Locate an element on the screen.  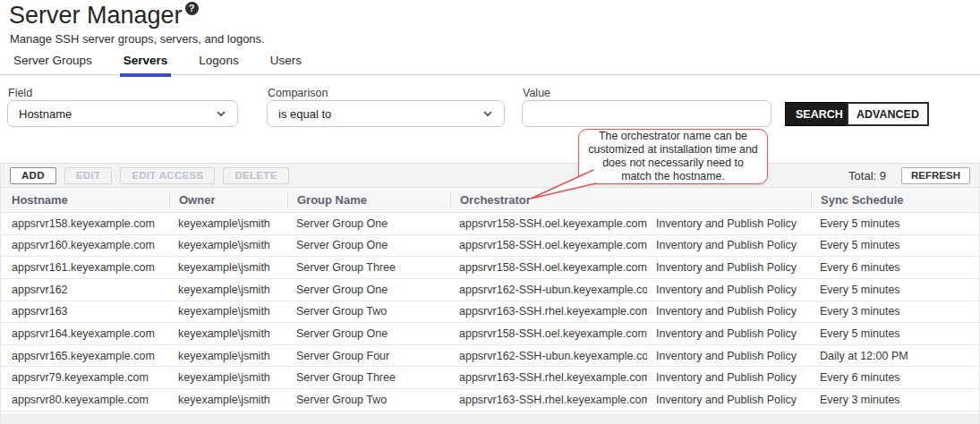
value-input is located at coordinates (646, 114).